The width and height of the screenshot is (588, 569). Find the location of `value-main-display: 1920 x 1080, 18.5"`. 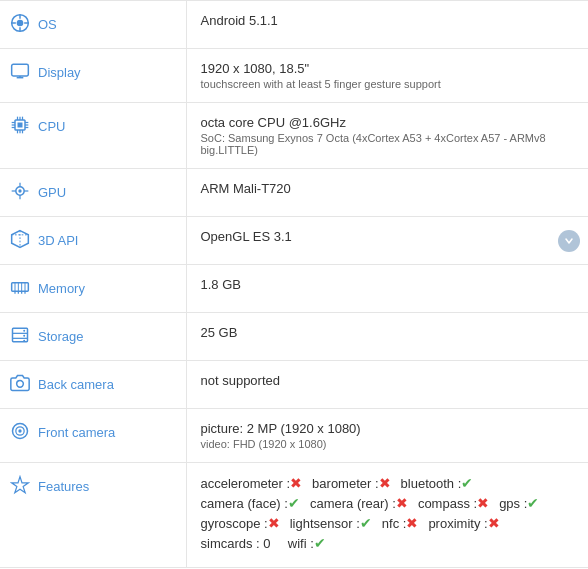

value-main-display: 1920 x 1080, 18.5" is located at coordinates (388, 68).